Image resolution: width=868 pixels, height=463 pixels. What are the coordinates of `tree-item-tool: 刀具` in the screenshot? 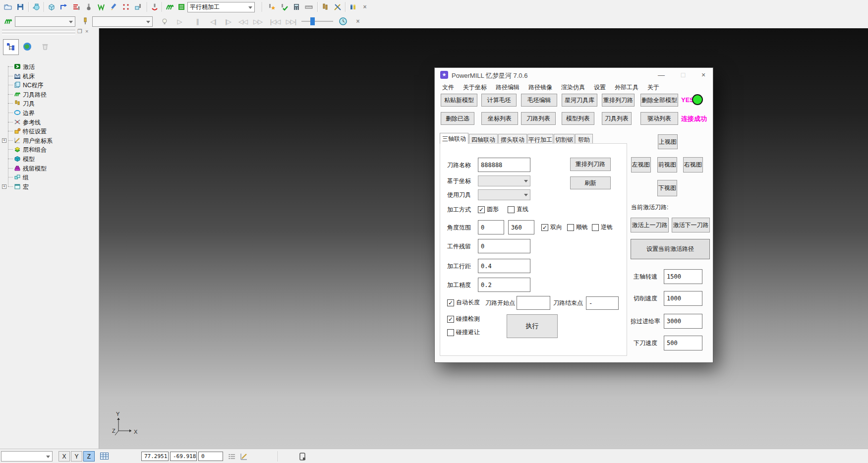 It's located at (50, 103).